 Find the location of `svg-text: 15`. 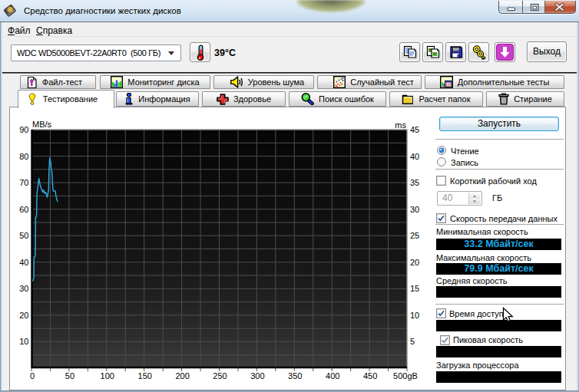

svg-text: 15 is located at coordinates (415, 288).